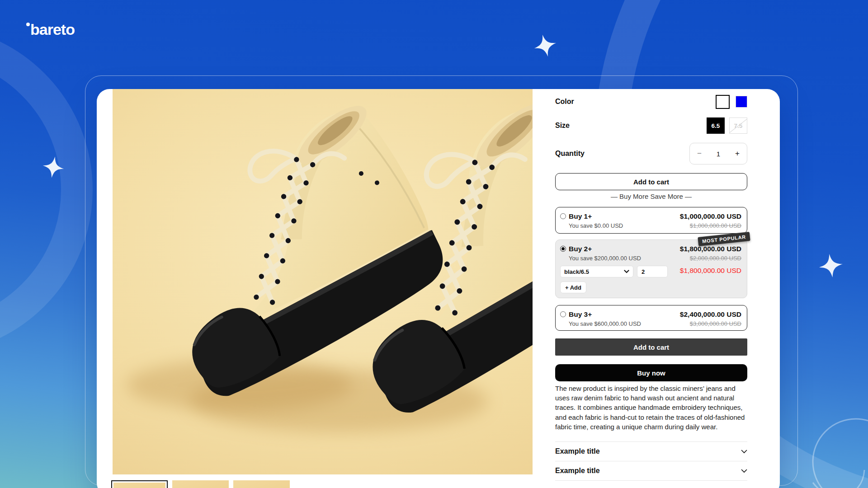 This screenshot has width=868, height=488. What do you see at coordinates (711, 258) in the screenshot?
I see `offer-2-compare-price: $2,000,000.00 USD` at bounding box center [711, 258].